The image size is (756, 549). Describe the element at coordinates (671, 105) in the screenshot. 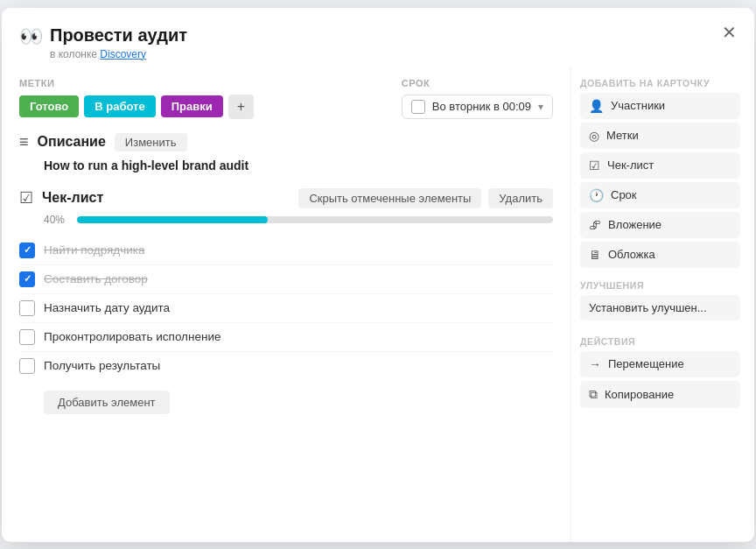

I see `participants-label: Участники` at that location.